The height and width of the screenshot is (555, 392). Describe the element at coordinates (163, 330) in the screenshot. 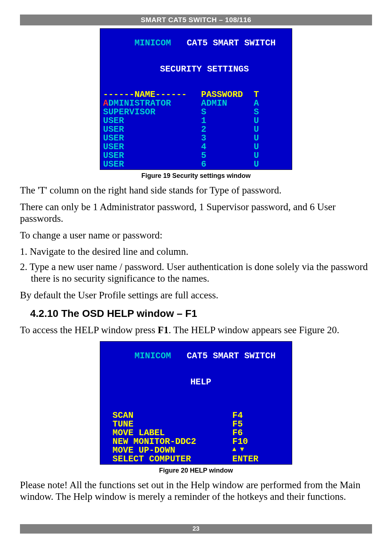

I see `hotkey-f1: F1` at that location.